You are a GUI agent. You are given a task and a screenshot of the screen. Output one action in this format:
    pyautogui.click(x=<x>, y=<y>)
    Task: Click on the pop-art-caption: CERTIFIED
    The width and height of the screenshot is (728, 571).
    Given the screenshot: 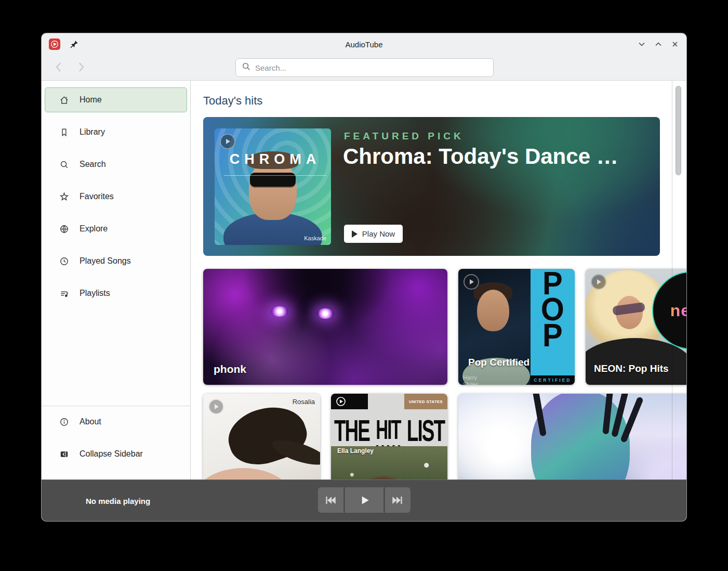 What is the action you would take?
    pyautogui.click(x=553, y=380)
    